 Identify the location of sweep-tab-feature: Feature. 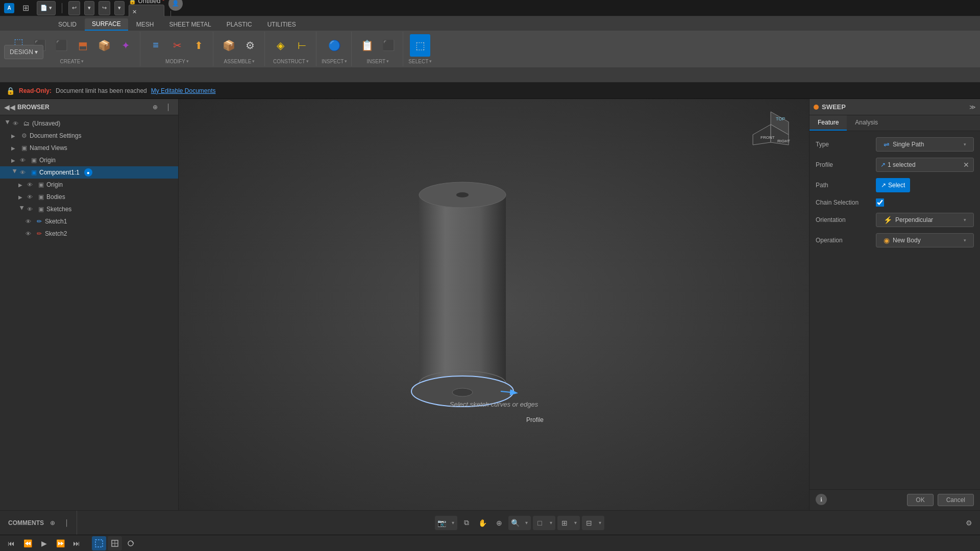
(828, 123).